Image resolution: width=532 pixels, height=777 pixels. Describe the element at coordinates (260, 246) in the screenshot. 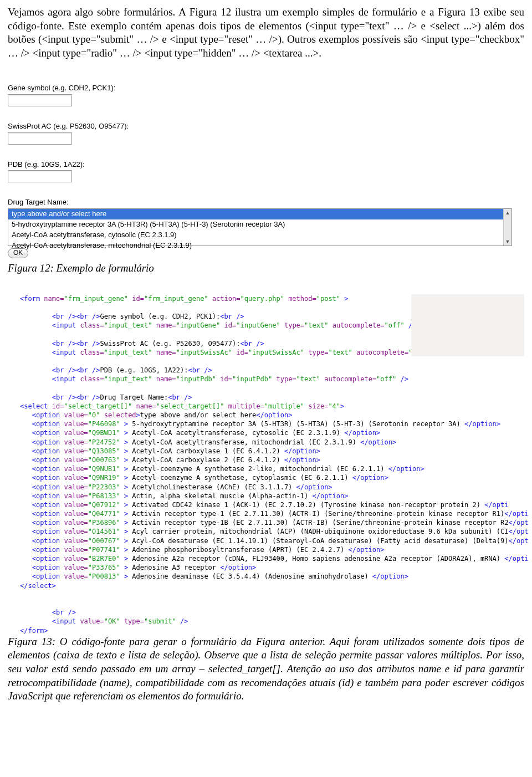

I see `select-option: Acetyl-CoA acetyltransferase, mitochondr…` at that location.